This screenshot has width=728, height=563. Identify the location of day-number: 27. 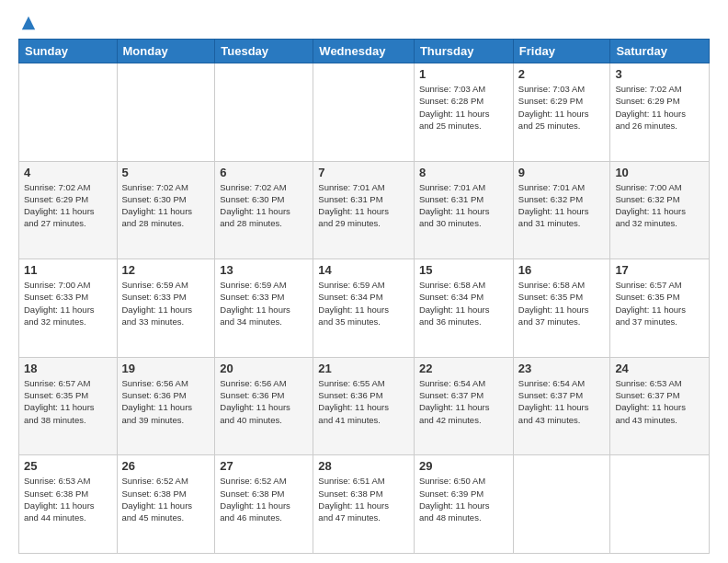
(264, 465).